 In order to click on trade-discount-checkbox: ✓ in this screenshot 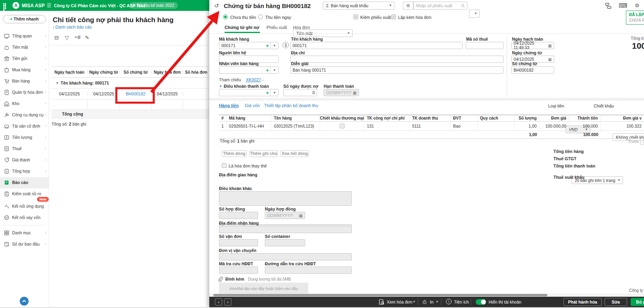, I will do `click(342, 126)`.